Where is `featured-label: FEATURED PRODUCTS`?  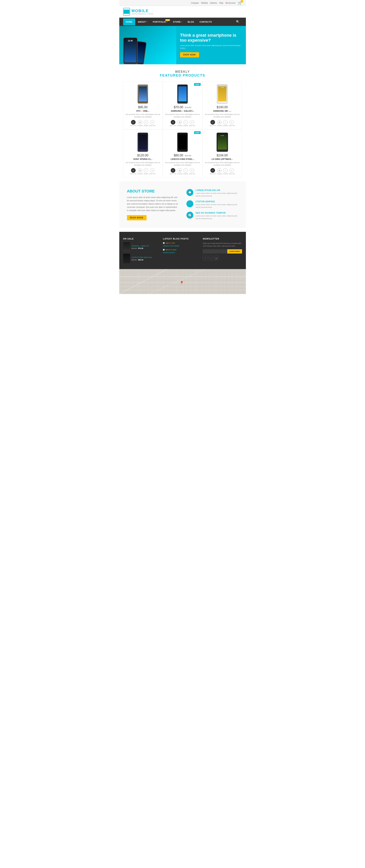
featured-label: FEATURED PRODUCTS is located at coordinates (182, 75).